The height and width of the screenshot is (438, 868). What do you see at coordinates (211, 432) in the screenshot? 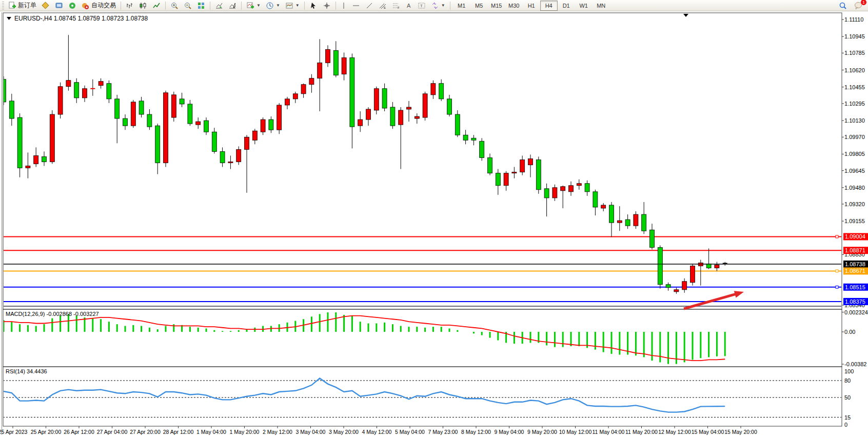
I see `time-label: 1 May 04:00` at bounding box center [211, 432].